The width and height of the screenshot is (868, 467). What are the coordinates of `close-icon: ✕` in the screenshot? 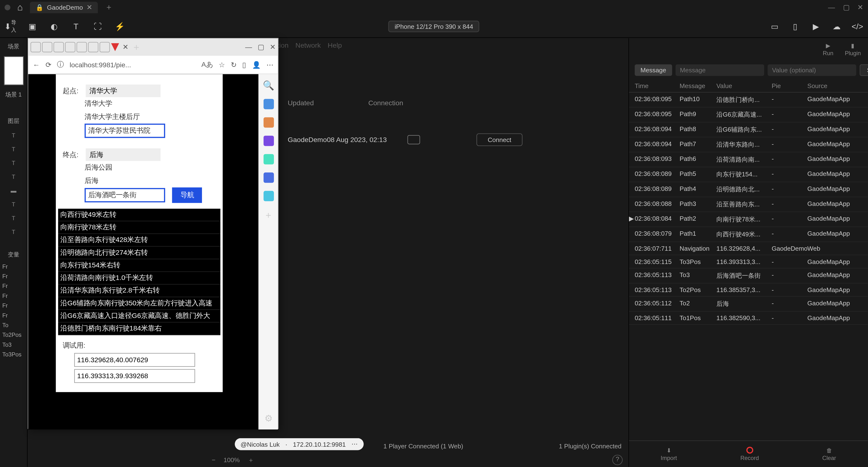 It's located at (90, 7).